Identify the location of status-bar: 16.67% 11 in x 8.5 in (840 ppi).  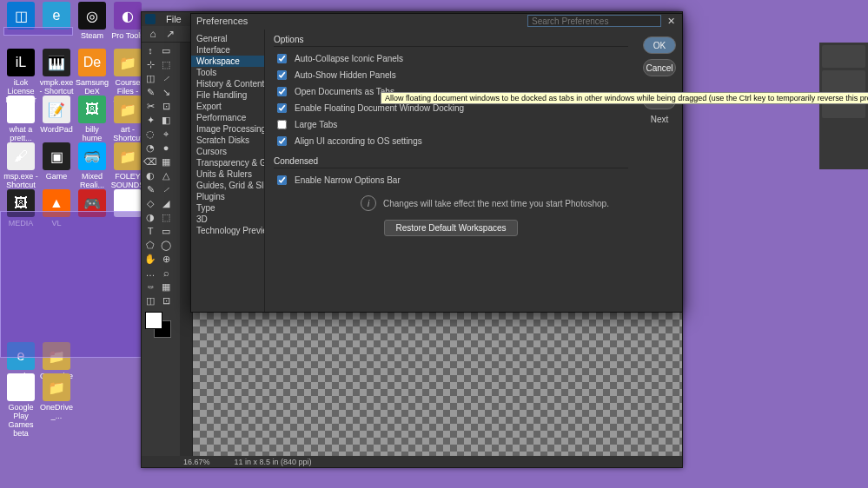
(412, 462).